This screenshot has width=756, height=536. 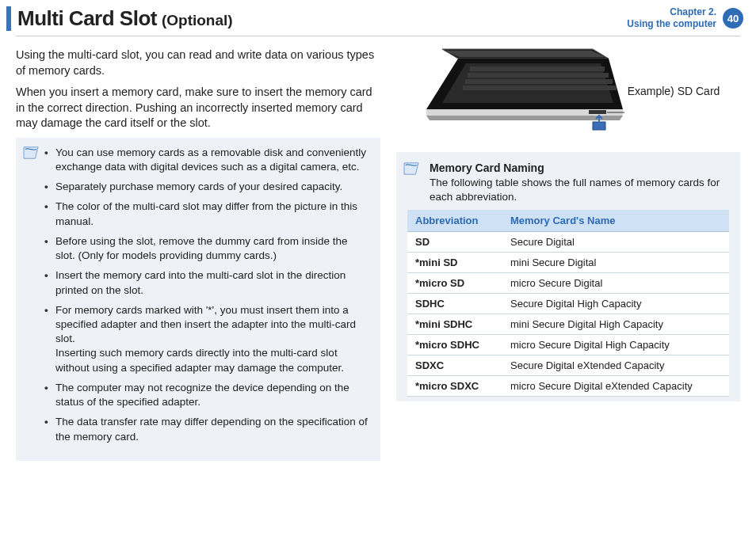 I want to click on chapter-line-2: Using the computer, so click(x=672, y=24).